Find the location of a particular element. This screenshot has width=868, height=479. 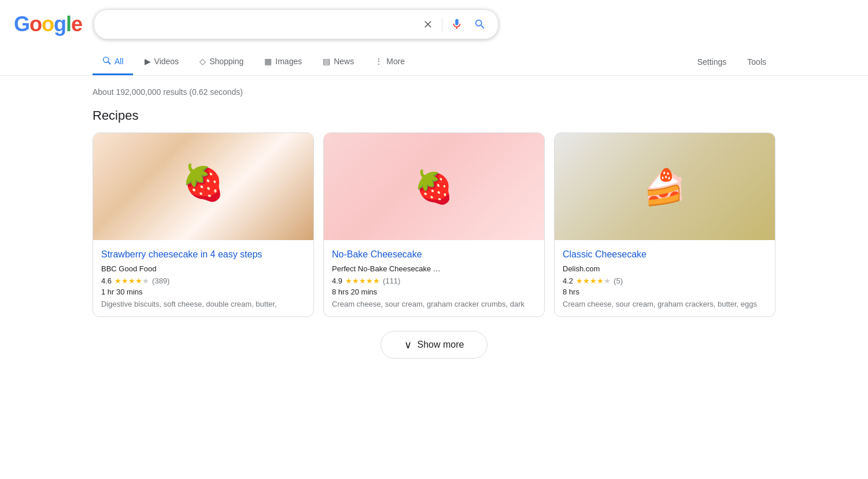

show-more-button: ∨ Show more is located at coordinates (434, 345).